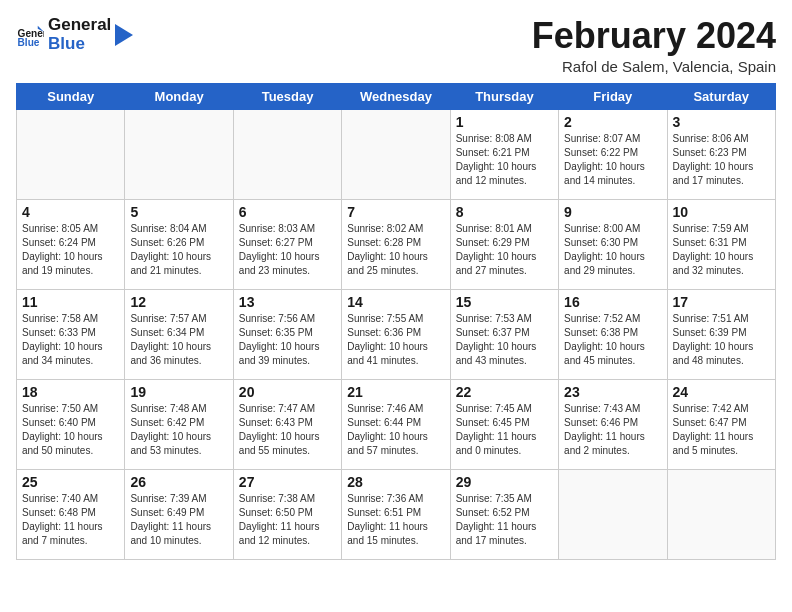 The height and width of the screenshot is (612, 792). I want to click on calendar-cell: 4Sunrise: 8:05 AM Sunset: 6:24 PM Daylig…, so click(71, 244).